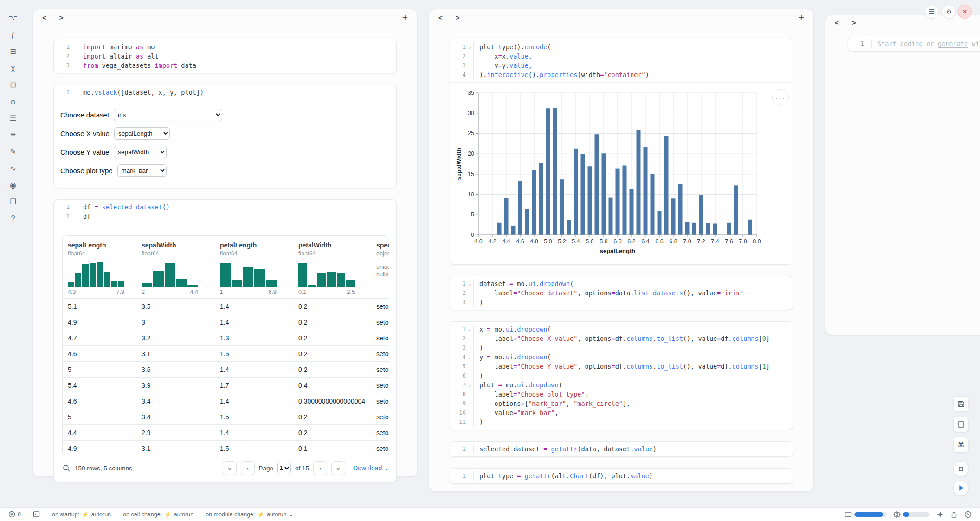  Describe the element at coordinates (284, 468) in the screenshot. I see `page-select: 1` at that location.